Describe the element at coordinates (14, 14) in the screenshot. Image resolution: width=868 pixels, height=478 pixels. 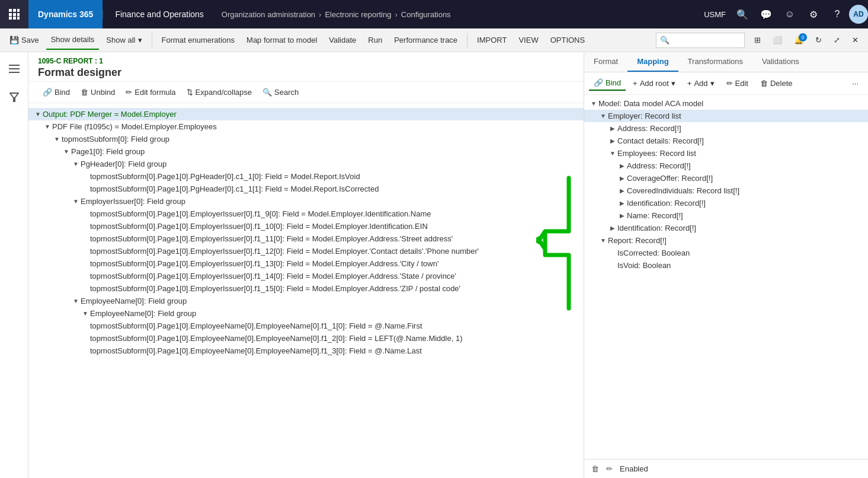
I see `waffle-button` at that location.